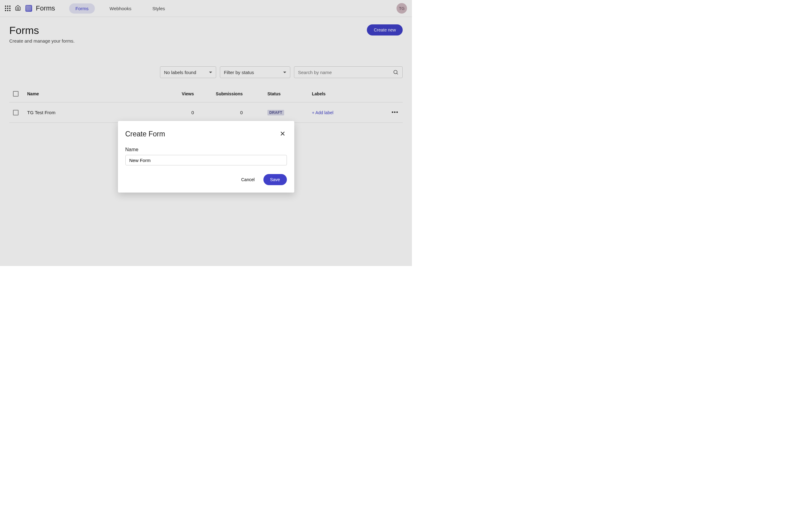 The image size is (793, 532). I want to click on form-name-input, so click(206, 160).